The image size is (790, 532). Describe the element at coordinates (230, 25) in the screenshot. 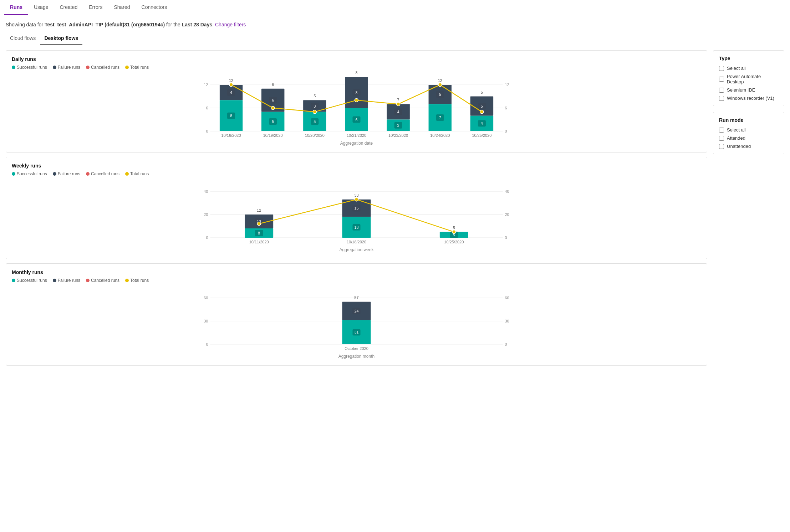

I see `change-filters-link: Change filters` at that location.